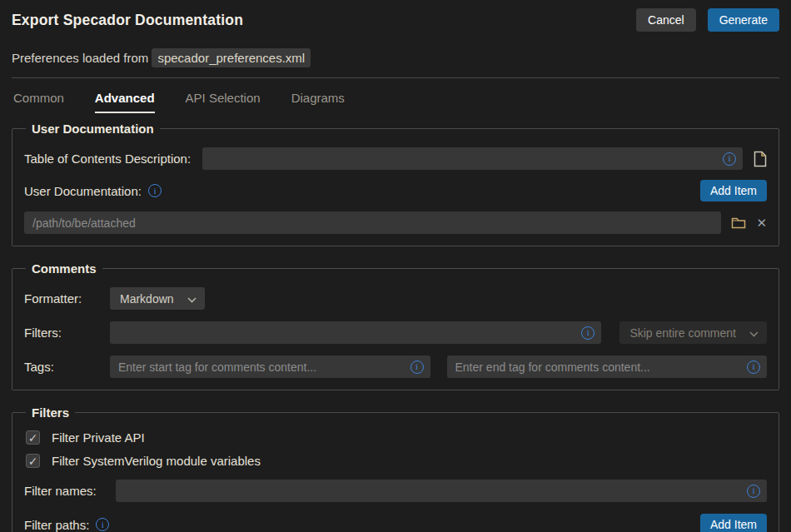  What do you see at coordinates (57, 525) in the screenshot?
I see `filter-paths-label: Filter paths:` at bounding box center [57, 525].